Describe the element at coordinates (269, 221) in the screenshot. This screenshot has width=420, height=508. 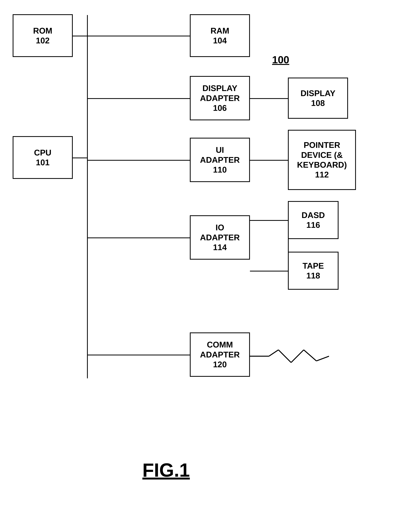
I see `io-to-dasd-h` at that location.